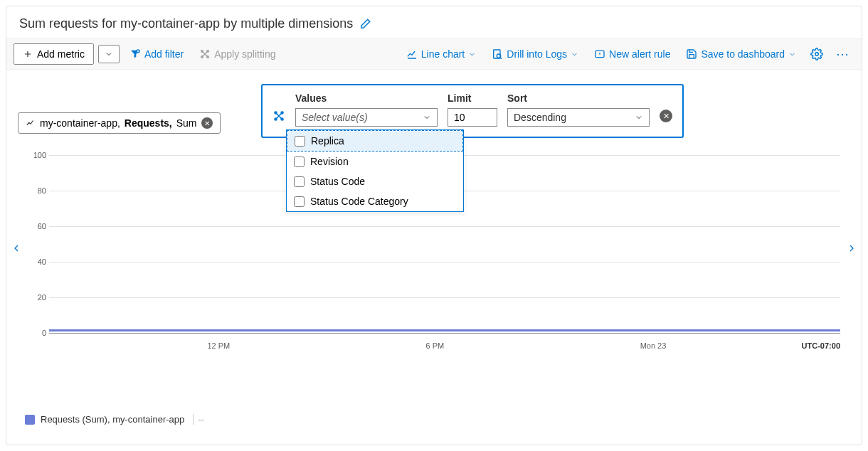 This screenshot has height=451, width=868. Describe the element at coordinates (61, 54) in the screenshot. I see `add-metric-label: Add metric` at that location.